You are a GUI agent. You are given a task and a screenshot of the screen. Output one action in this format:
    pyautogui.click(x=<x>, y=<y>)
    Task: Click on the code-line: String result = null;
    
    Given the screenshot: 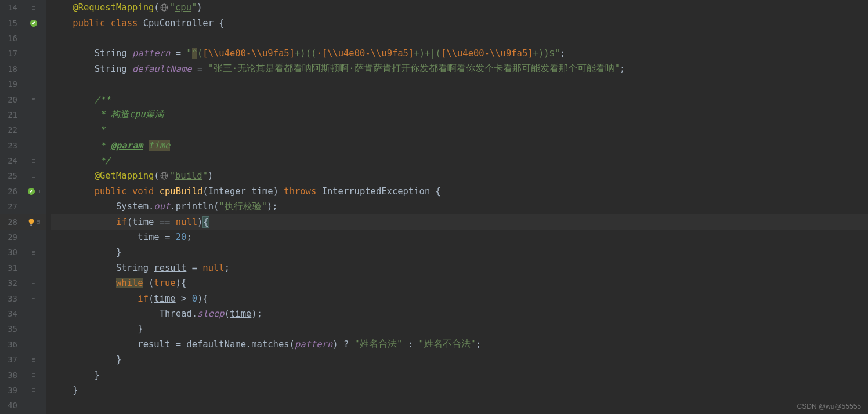 What is the action you would take?
    pyautogui.click(x=460, y=268)
    